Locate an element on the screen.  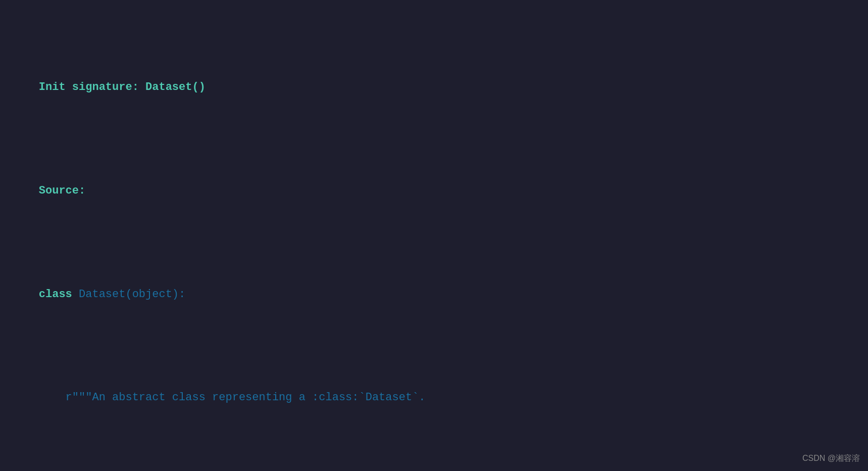
line-init-sig: Init signature: Dataset() is located at coordinates (434, 87).